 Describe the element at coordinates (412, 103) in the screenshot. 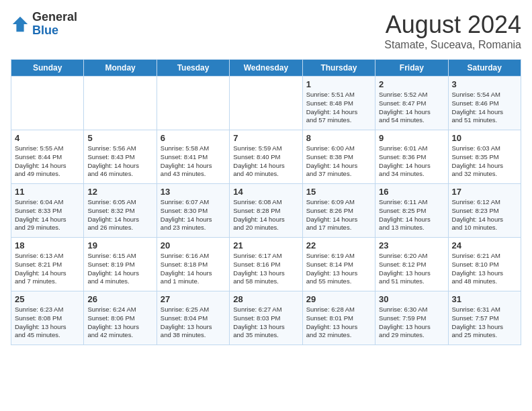

I see `calendar-cell: 2Sunrise: 5:52 AM Sunset: 8:47 PM Daylig…` at that location.